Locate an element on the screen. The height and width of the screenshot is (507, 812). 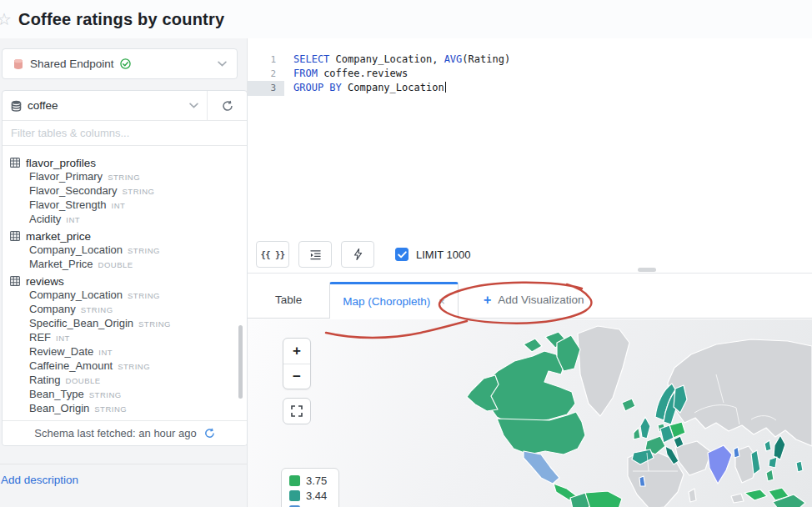
page-header: ☆ Coffee ratings by country is located at coordinates (406, 19).